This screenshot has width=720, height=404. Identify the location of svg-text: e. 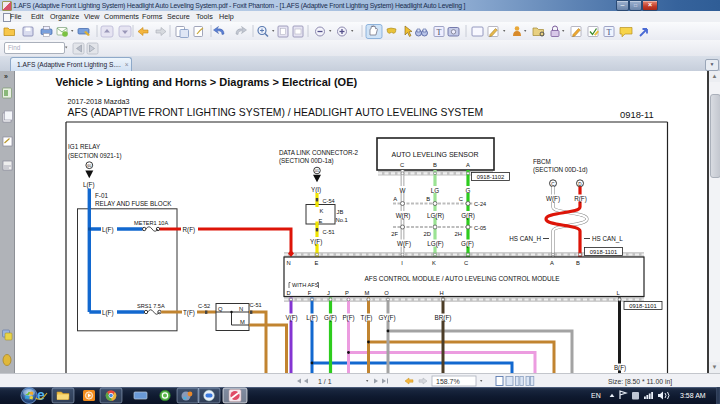
(41, 395).